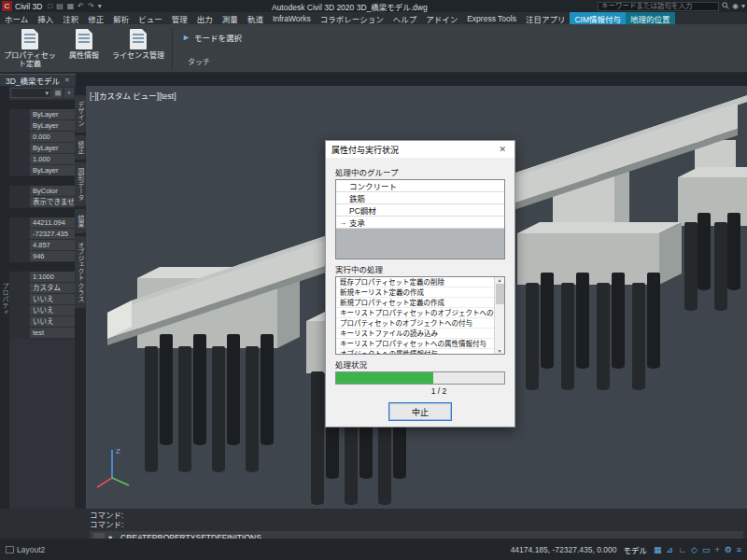  What do you see at coordinates (42, 245) in the screenshot?
I see `property-row: 4.857` at bounding box center [42, 245].